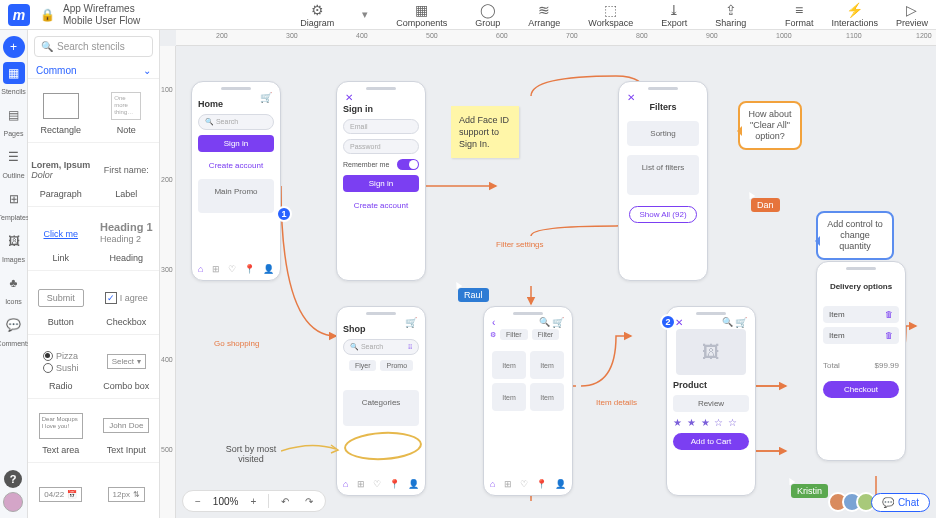  Describe the element at coordinates (528, 401) in the screenshot. I see `wireframe-grid: ‹🔍🛒 ⚙FilterFilter ItemItem ItemItem ⌂⊞♡📍…` at that location.